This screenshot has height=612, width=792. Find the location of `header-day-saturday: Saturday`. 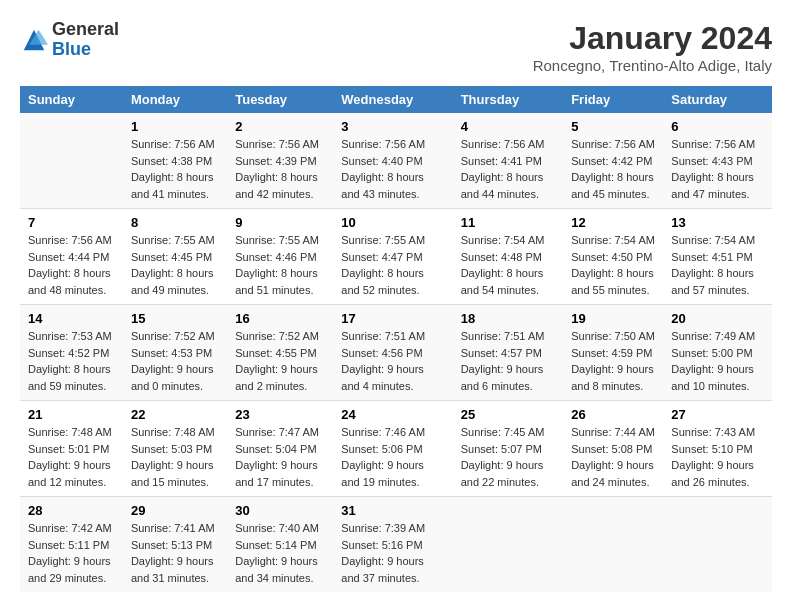

header-day-saturday: Saturday is located at coordinates (718, 100).